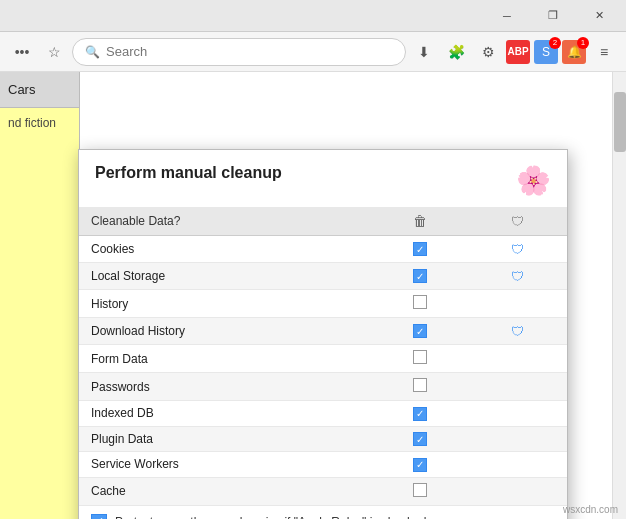 Image resolution: width=626 pixels, height=519 pixels. I want to click on shield-header-icon: 🛡, so click(517, 221).